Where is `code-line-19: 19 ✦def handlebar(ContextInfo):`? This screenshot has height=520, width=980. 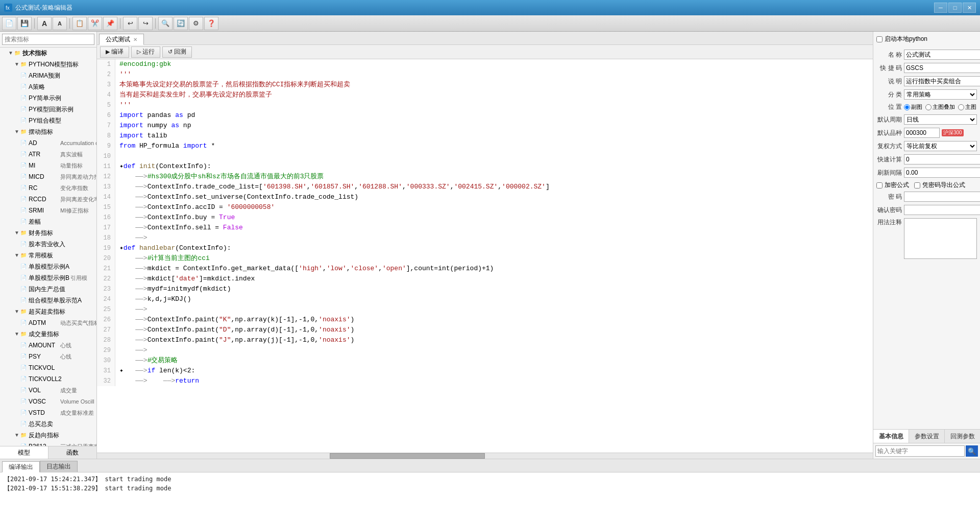 code-line-19: 19 ✦def handlebar(ContextInfo): is located at coordinates (485, 248).